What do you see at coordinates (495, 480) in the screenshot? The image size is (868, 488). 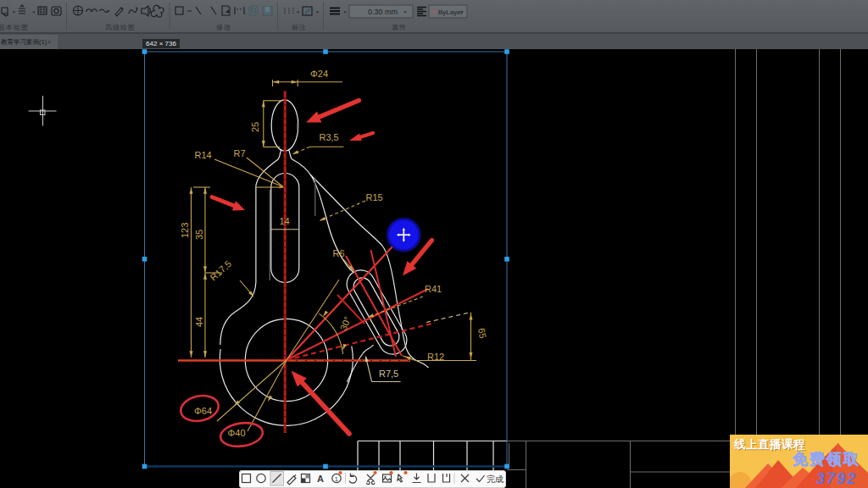 I see `svg-text: 完成` at bounding box center [495, 480].